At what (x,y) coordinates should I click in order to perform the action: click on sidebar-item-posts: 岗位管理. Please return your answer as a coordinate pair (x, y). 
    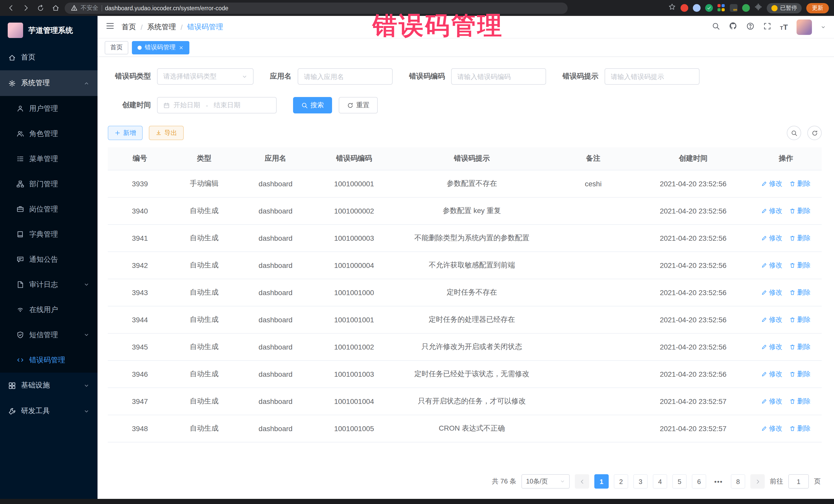
    Looking at the image, I should click on (49, 209).